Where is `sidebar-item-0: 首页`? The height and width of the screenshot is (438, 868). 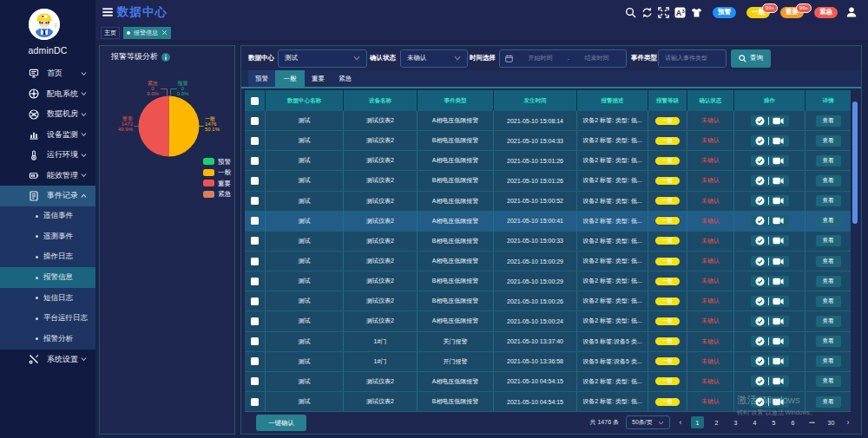
sidebar-item-0: 首页 is located at coordinates (48, 74).